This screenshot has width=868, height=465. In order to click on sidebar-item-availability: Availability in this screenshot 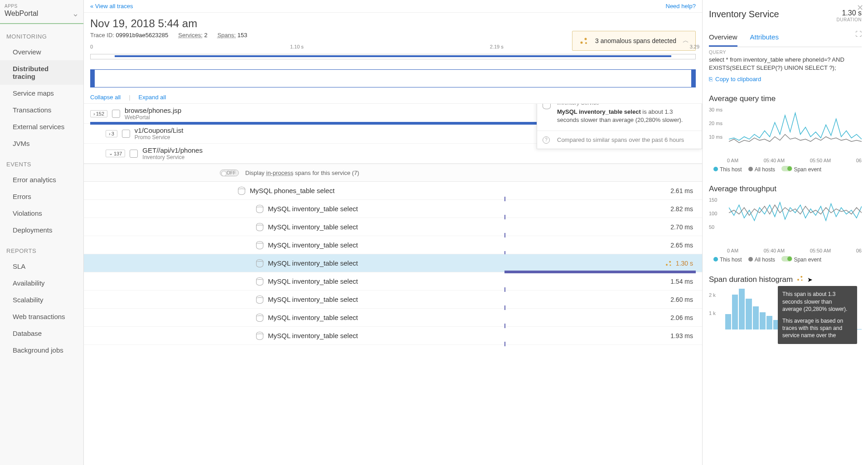, I will do `click(42, 283)`.